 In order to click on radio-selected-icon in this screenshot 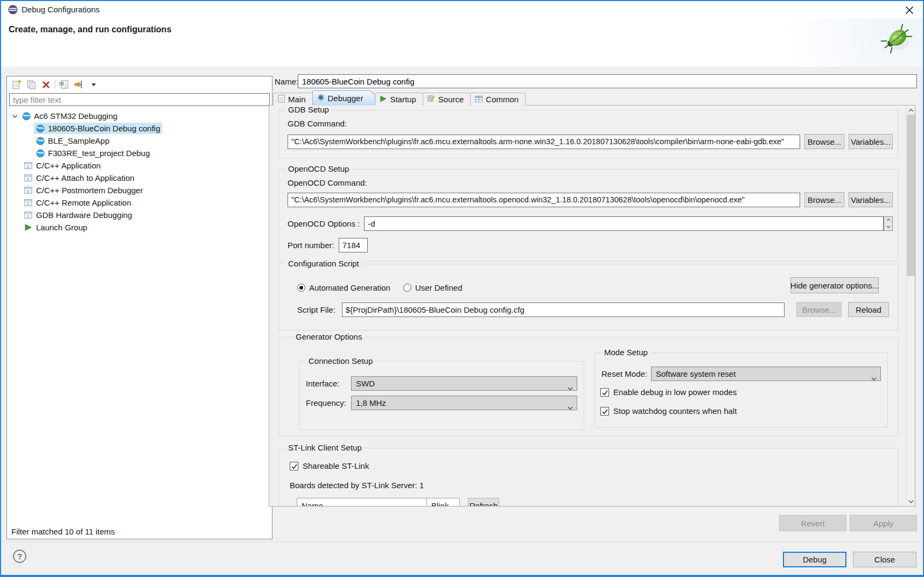, I will do `click(302, 287)`.